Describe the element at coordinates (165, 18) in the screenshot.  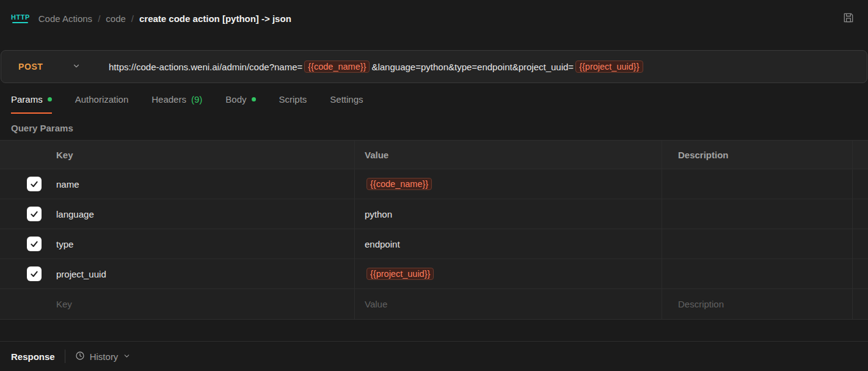
I see `breadcrumb: Code Actions / code / create code action…` at that location.